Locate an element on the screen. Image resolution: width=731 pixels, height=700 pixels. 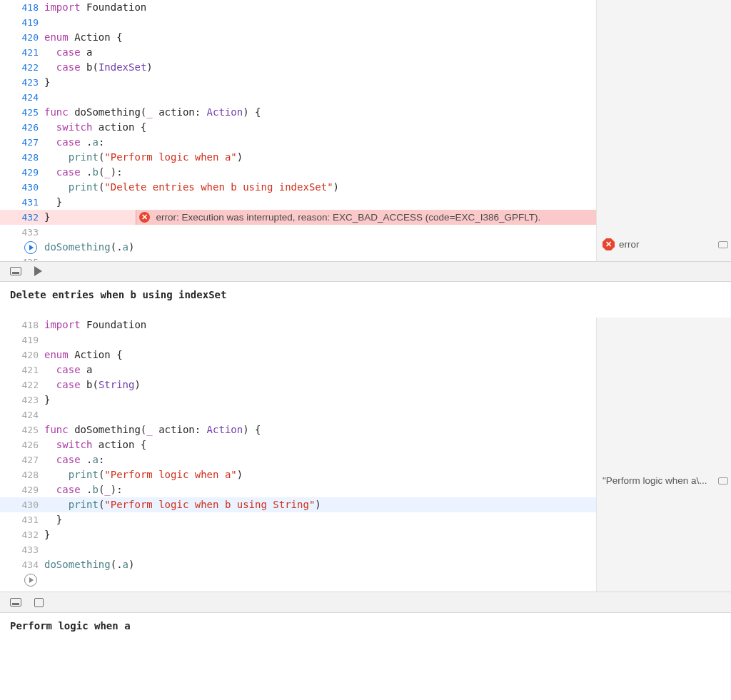
line-number: 435 is located at coordinates (22, 258).